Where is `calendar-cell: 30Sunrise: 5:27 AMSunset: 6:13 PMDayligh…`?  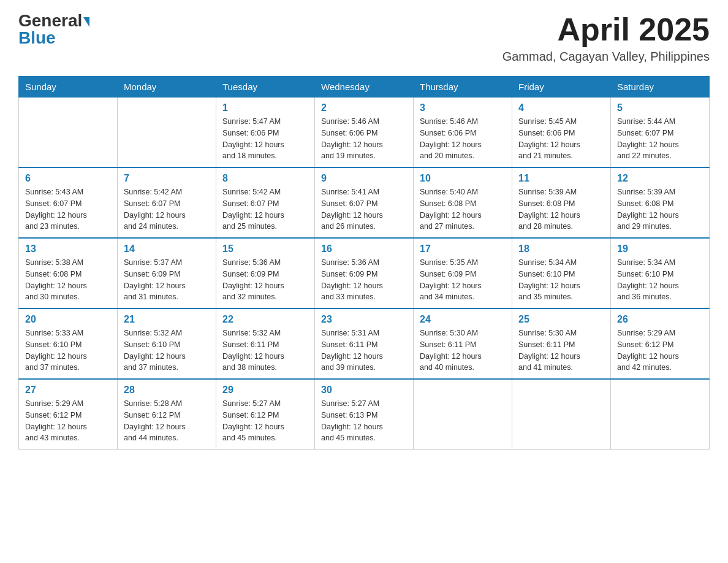
calendar-cell: 30Sunrise: 5:27 AMSunset: 6:13 PMDayligh… is located at coordinates (364, 415).